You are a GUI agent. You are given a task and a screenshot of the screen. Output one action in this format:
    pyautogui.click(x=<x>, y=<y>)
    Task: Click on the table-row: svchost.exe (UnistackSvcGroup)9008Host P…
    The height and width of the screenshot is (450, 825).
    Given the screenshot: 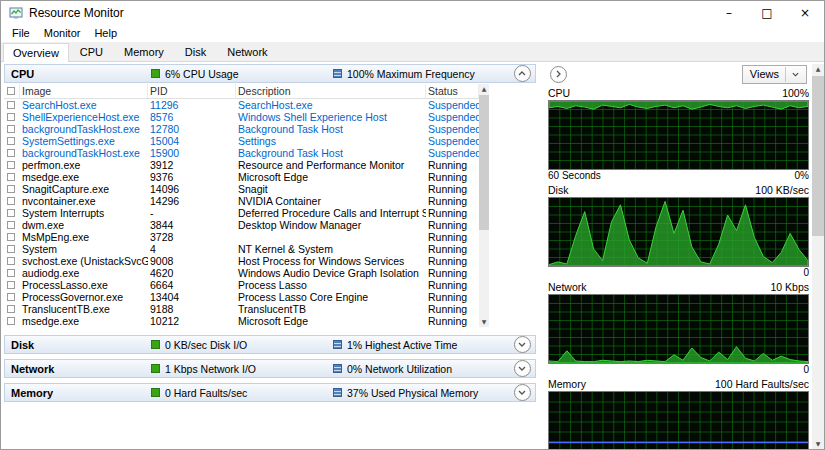 What is the action you would take?
    pyautogui.click(x=242, y=261)
    